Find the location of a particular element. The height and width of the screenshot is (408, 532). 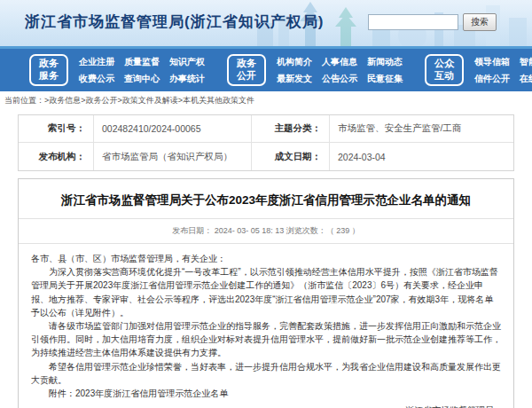

signature-block: 浙江省市场监督管理局 2024年3月4日 is located at coordinates (266, 405).